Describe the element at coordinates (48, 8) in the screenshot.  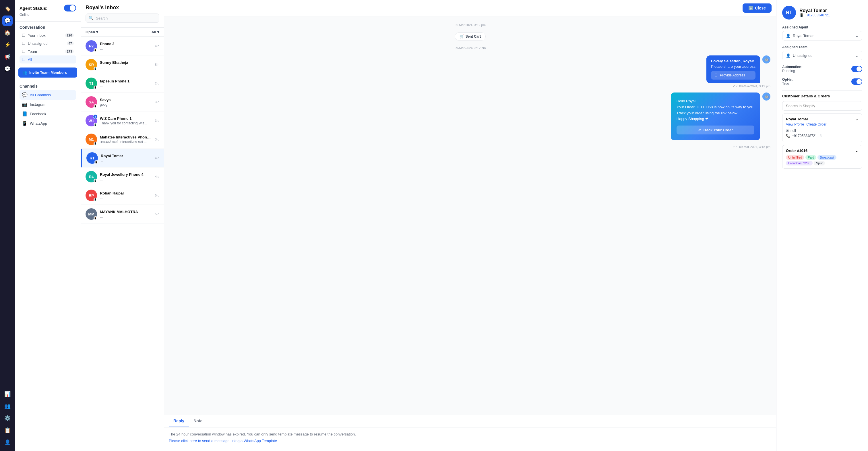
I see `agent-status-row: Agent Status:` at that location.